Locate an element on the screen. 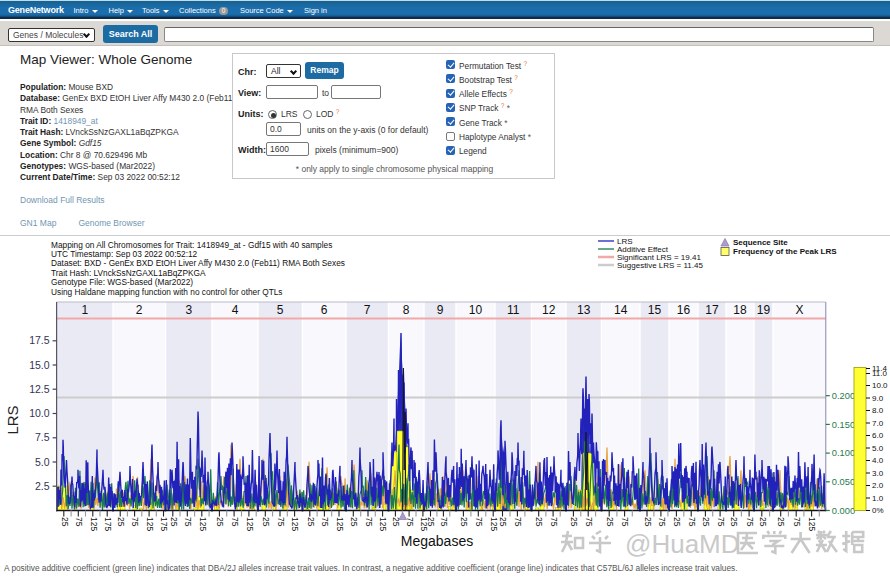 The height and width of the screenshot is (582, 890). svg-text: Frequency of the Peak LRS is located at coordinates (785, 252).